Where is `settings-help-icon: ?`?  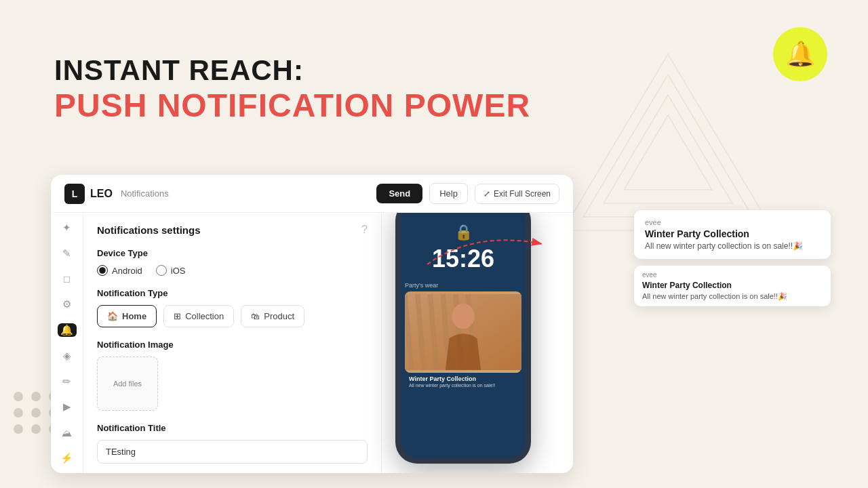
settings-help-icon: ? is located at coordinates (365, 230).